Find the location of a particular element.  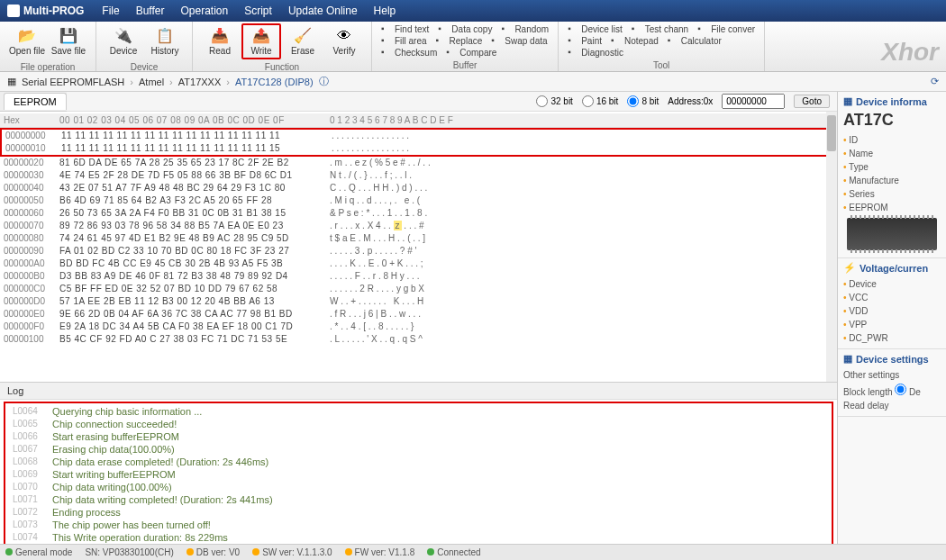

tool-compare: ▪Compare is located at coordinates (471, 52).